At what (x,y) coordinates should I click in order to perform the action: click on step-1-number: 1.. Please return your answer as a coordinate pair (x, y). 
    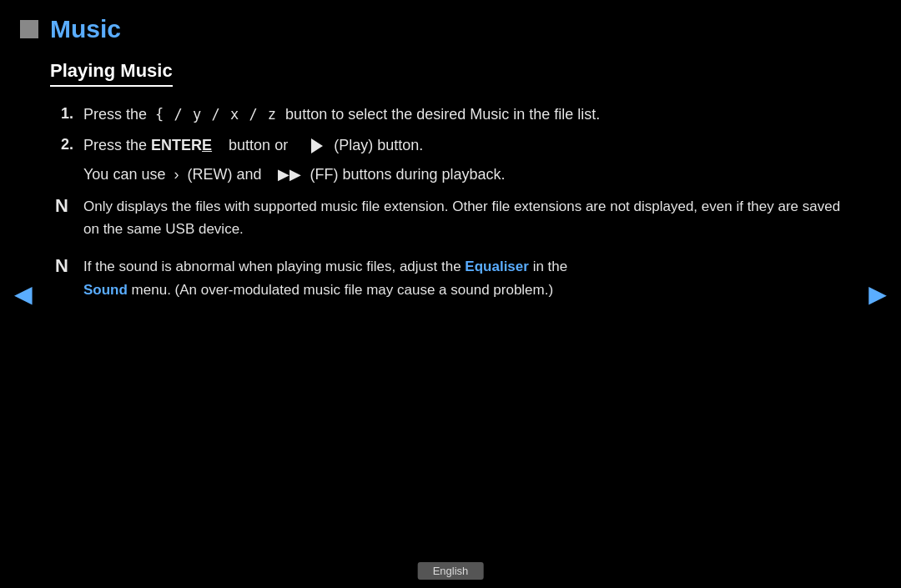
    Looking at the image, I should click on (62, 113).